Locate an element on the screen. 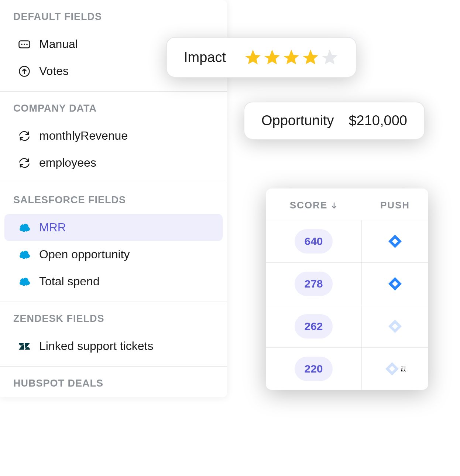 The width and height of the screenshot is (460, 476). sidebar-item-open-opportunity: Open opportunity is located at coordinates (114, 254).